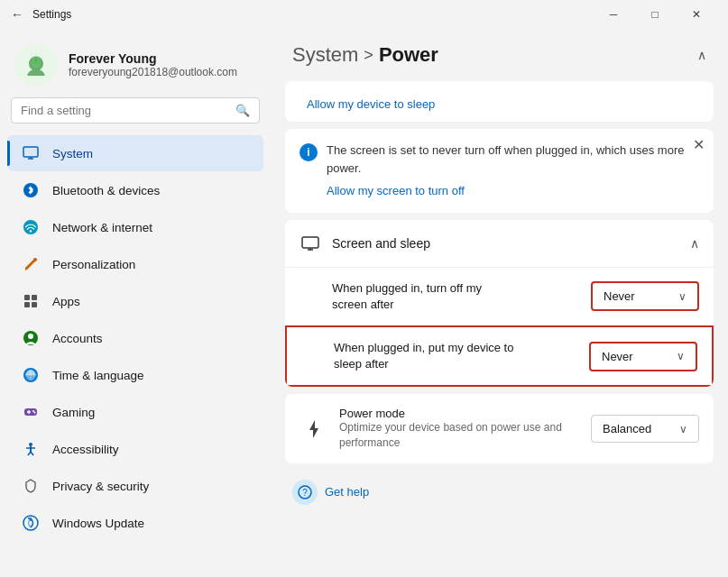  I want to click on power-mode-arrow: ∨, so click(684, 429).